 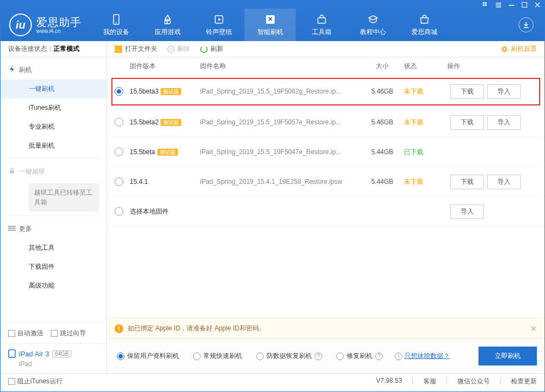 What do you see at coordinates (147, 356) in the screenshot?
I see `flash-mode-option: 保留用户资料刷机` at bounding box center [147, 356].